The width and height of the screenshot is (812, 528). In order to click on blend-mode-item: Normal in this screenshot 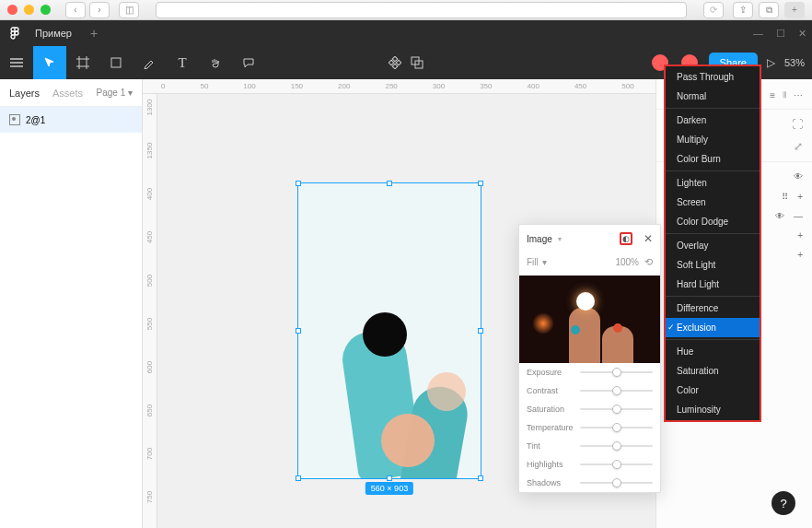, I will do `click(713, 96)`.